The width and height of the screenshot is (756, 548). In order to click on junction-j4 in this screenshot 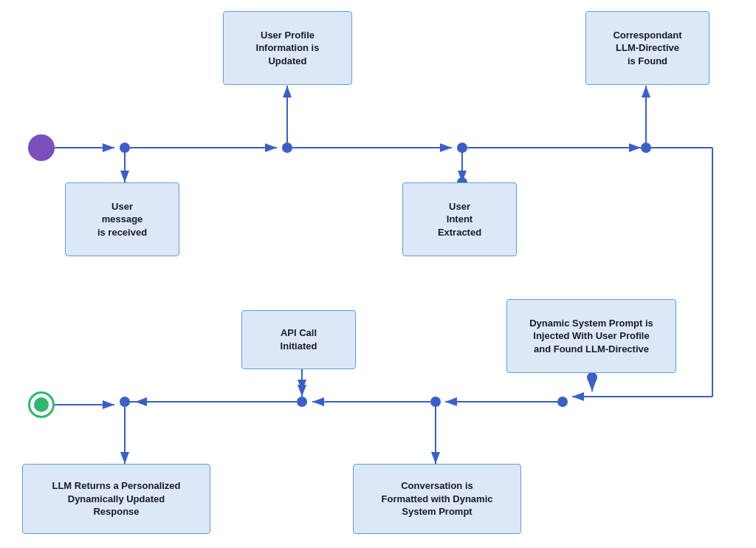, I will do `click(646, 148)`.